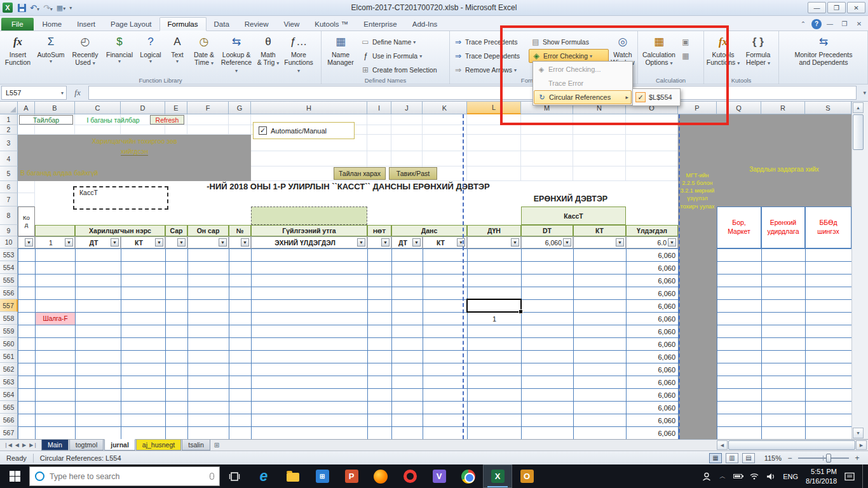  What do you see at coordinates (857, 458) in the screenshot?
I see `zoom-in-icon: +` at bounding box center [857, 458].